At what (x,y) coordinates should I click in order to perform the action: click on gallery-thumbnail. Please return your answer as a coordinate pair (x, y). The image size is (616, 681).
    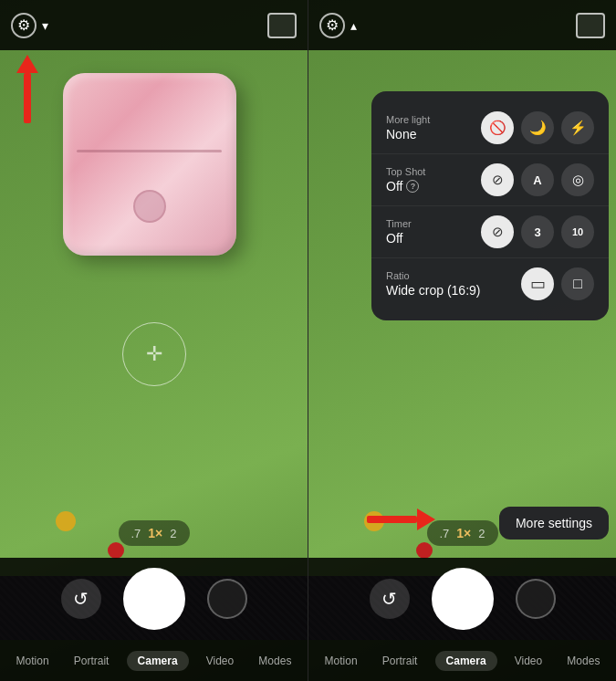
    Looking at the image, I should click on (227, 599).